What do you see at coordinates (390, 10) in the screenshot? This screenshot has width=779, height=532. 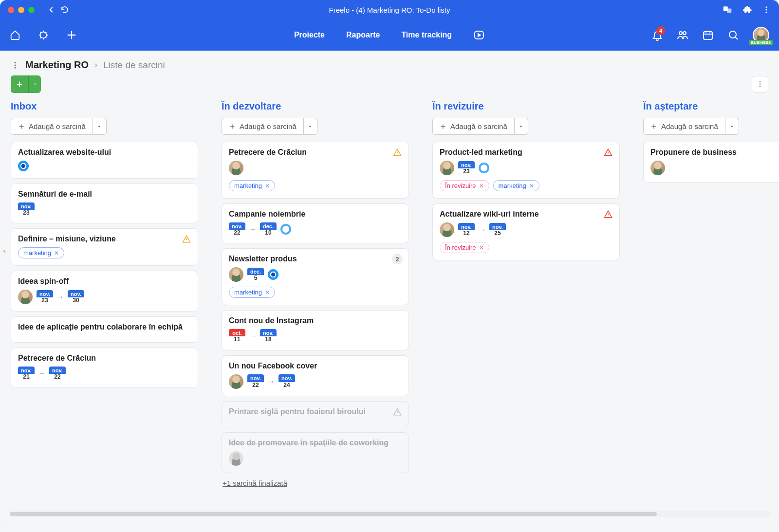 I see `window-title: Freelo - (4) Marketing RO: To-Do listy` at bounding box center [390, 10].